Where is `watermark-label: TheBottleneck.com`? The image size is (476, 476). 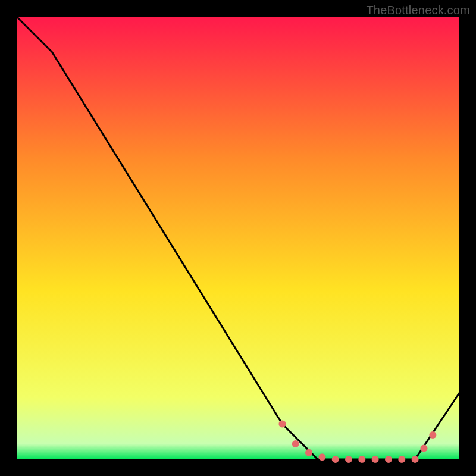
watermark-label: TheBottleneck.com is located at coordinates (418, 11).